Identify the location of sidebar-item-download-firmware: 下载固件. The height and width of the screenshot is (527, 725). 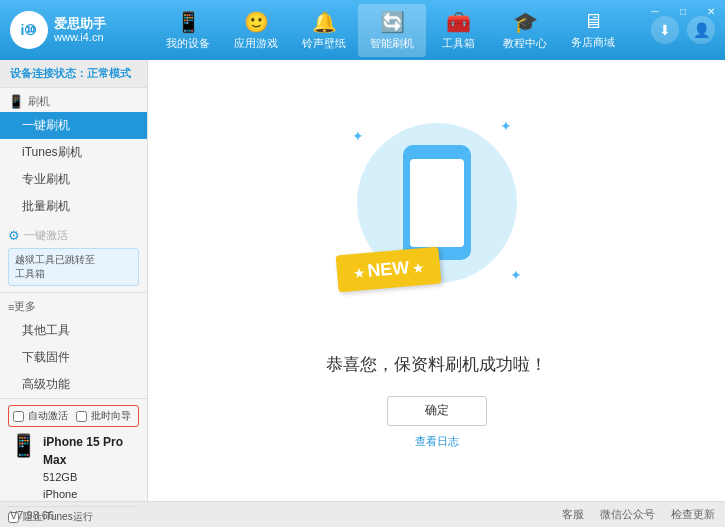
(74, 358).